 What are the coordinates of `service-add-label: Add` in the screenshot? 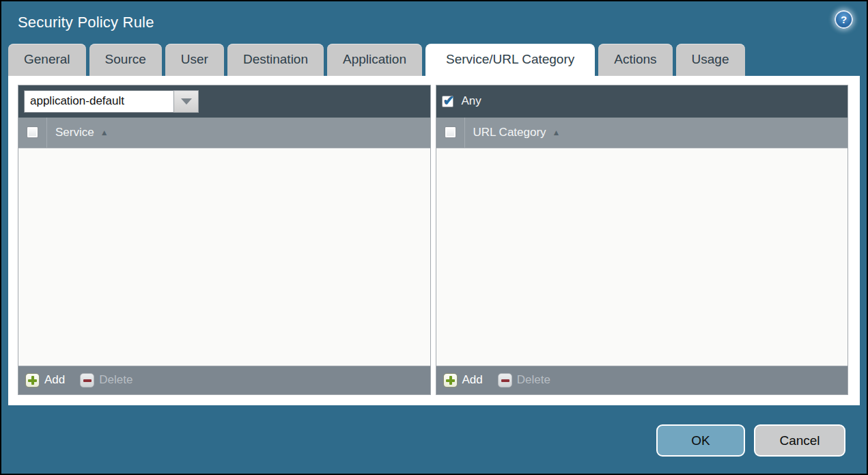 It's located at (55, 380).